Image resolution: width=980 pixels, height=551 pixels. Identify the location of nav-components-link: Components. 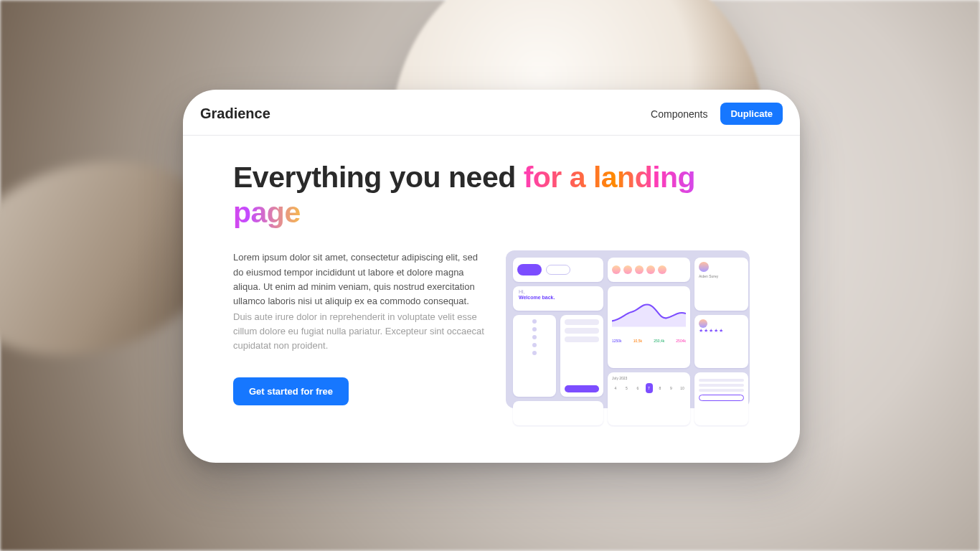
(679, 114).